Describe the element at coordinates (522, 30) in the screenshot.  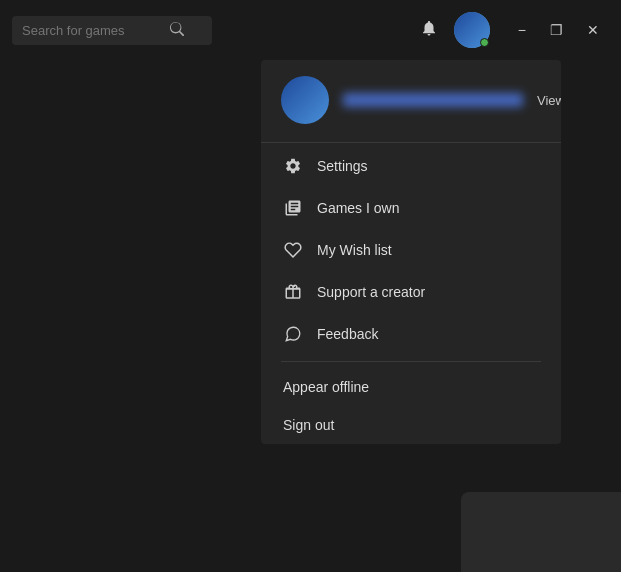
I see `minimize-button: −` at that location.